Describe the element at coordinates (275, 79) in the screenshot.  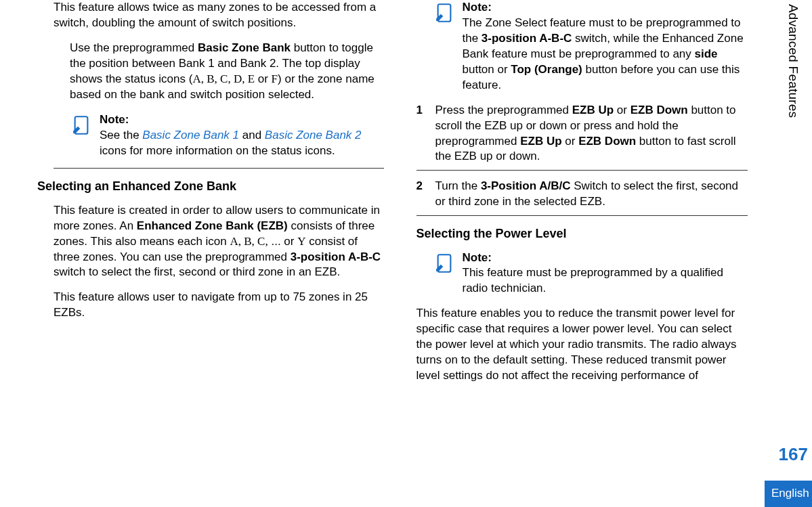
I see `serif-text: F` at that location.